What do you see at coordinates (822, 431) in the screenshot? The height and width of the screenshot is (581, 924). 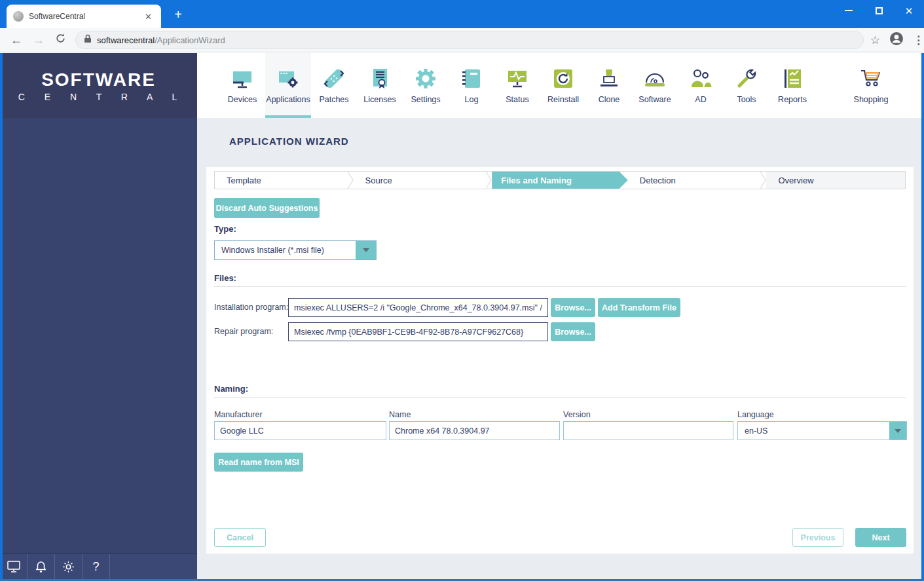 I see `language-dropdown: en-US` at bounding box center [822, 431].